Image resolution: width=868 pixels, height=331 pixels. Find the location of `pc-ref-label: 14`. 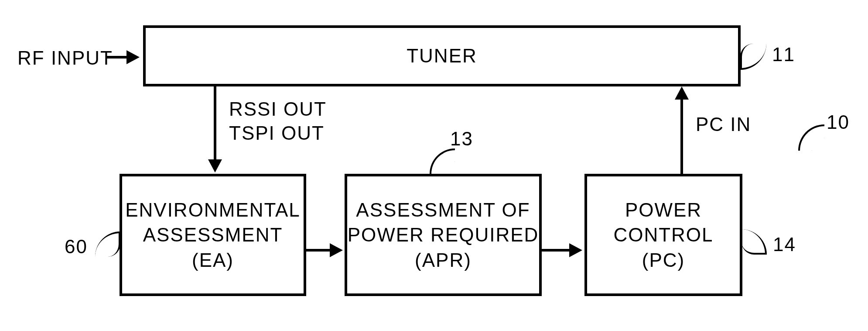

pc-ref-label: 14 is located at coordinates (784, 245).